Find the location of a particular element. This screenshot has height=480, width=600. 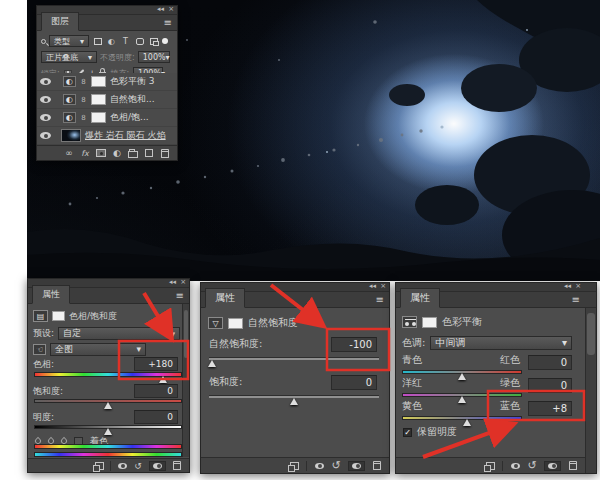

filter-toggle-icon is located at coordinates (165, 41).